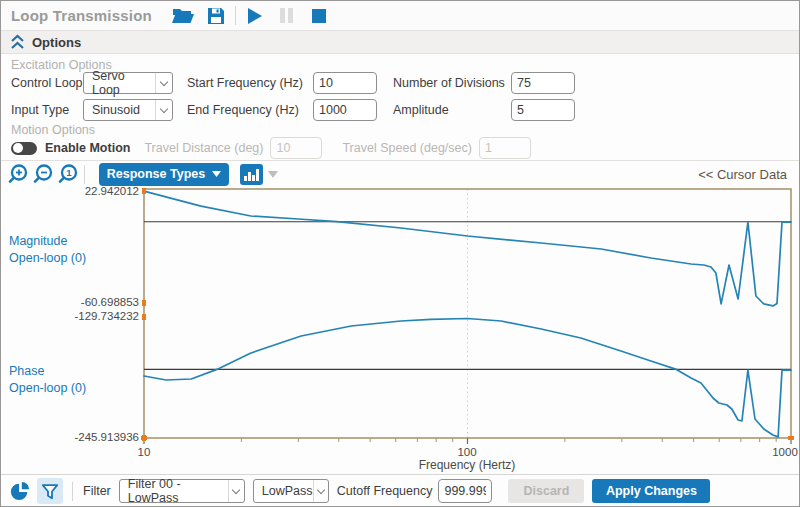 The image size is (800, 507). I want to click on filter-select-value: Filter 00 - LowPass, so click(178, 491).